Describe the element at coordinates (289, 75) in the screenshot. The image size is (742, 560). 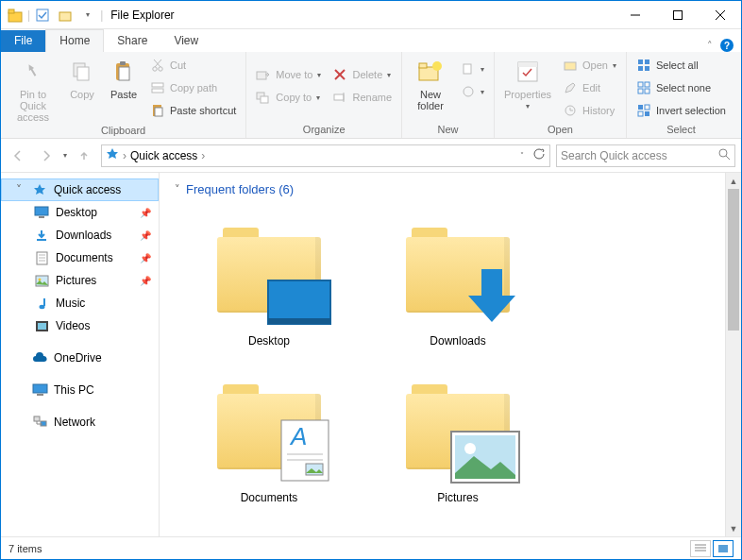
I see `move-to-button: Move to ▾` at that location.